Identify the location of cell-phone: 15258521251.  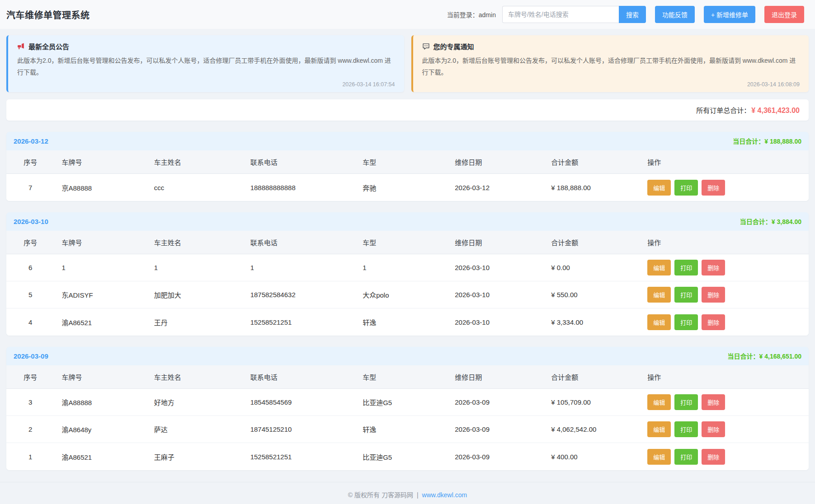
(299, 322).